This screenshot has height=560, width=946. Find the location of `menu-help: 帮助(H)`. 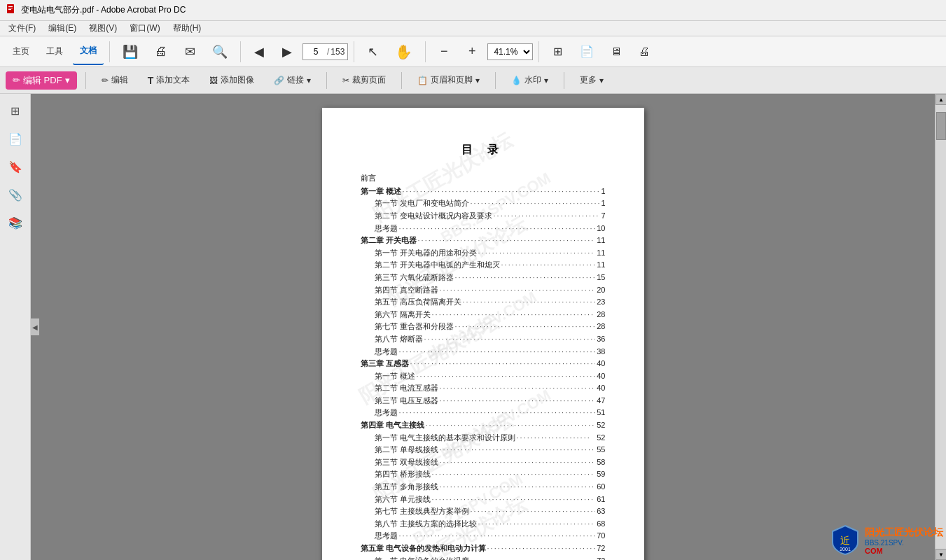

menu-help: 帮助(H) is located at coordinates (188, 28).